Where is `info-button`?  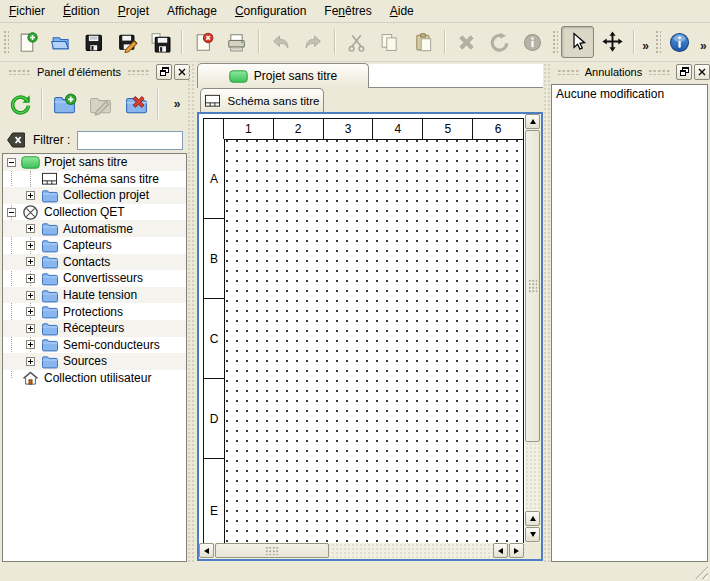 info-button is located at coordinates (532, 42).